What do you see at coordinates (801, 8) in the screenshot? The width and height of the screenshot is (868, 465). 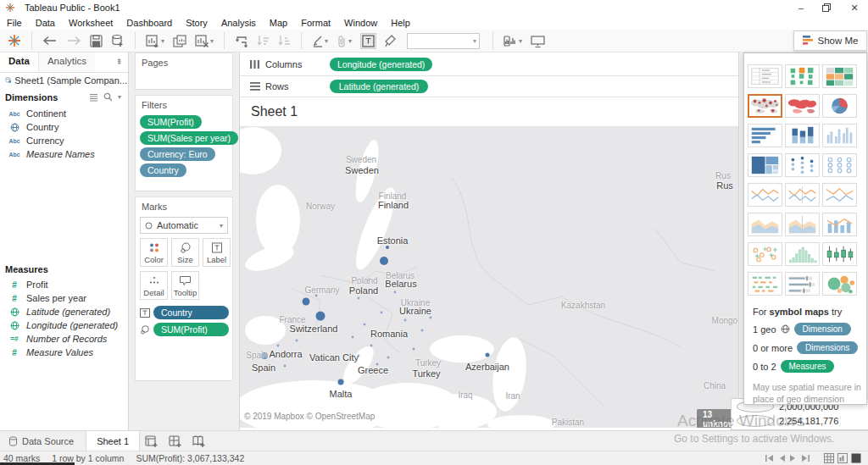 I see `minimize-button: –` at bounding box center [801, 8].